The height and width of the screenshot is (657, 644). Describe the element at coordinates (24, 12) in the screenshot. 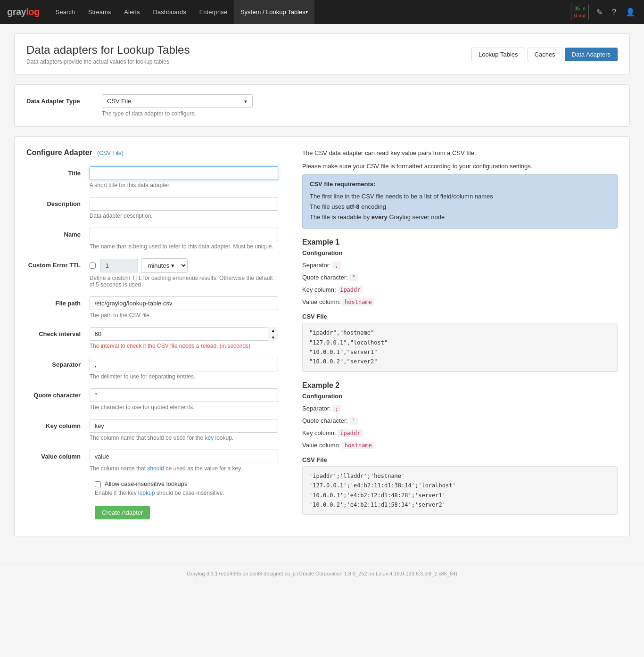

I see `brand-logo: graylog` at that location.